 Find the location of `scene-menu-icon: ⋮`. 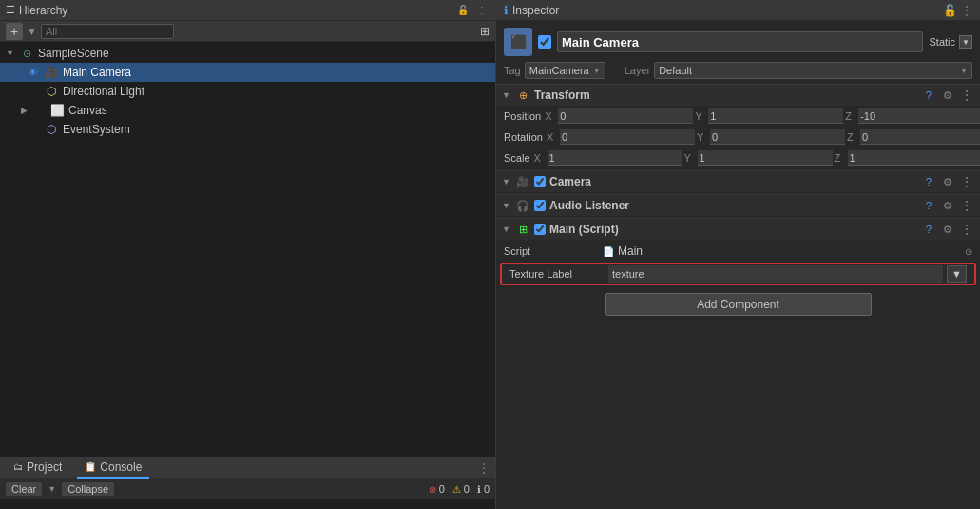

scene-menu-icon: ⋮ is located at coordinates (490, 53).